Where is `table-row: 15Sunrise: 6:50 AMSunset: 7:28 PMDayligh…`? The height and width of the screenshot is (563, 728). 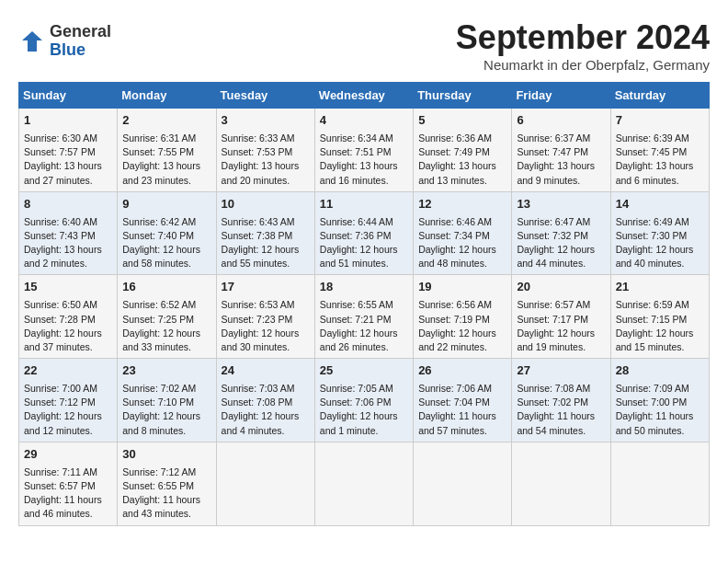 table-row: 15Sunrise: 6:50 AMSunset: 7:28 PMDayligh… is located at coordinates (68, 316).